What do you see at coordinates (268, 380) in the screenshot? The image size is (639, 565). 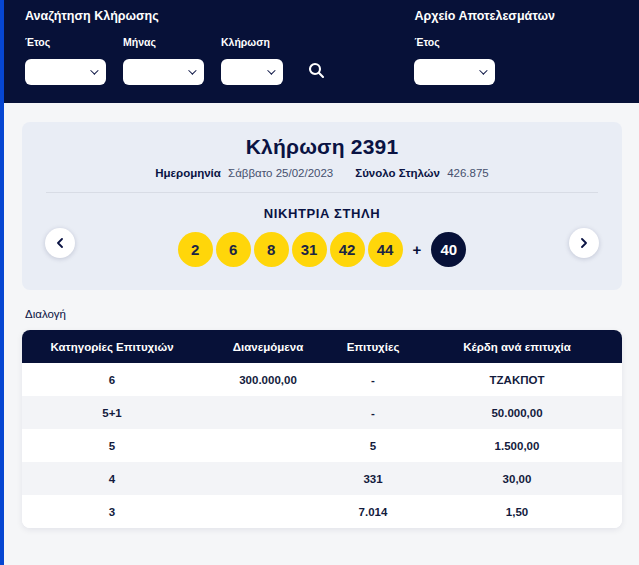 I see `cell-distributed: 300.000,00` at bounding box center [268, 380].